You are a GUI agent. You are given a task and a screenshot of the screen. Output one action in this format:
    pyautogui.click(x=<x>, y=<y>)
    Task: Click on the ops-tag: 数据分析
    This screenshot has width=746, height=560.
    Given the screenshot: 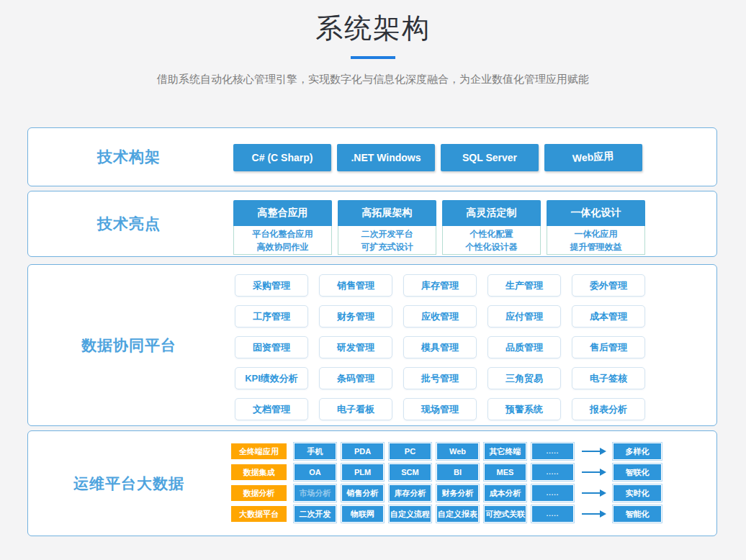 What is the action you would take?
    pyautogui.click(x=259, y=493)
    